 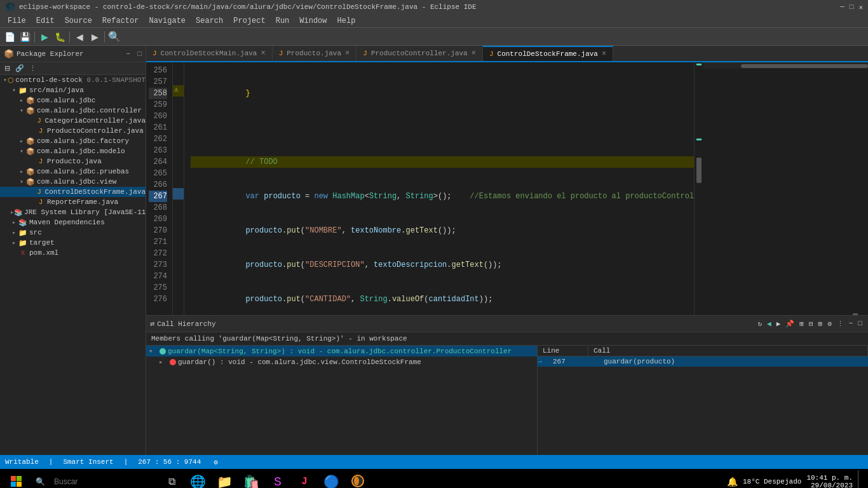 I want to click on menu-source: Source, so click(x=79, y=21).